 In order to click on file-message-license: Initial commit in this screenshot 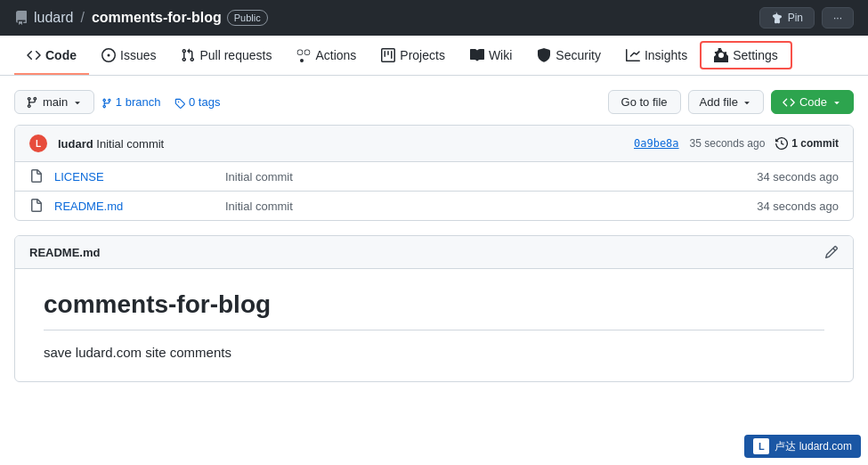, I will do `click(486, 176)`.